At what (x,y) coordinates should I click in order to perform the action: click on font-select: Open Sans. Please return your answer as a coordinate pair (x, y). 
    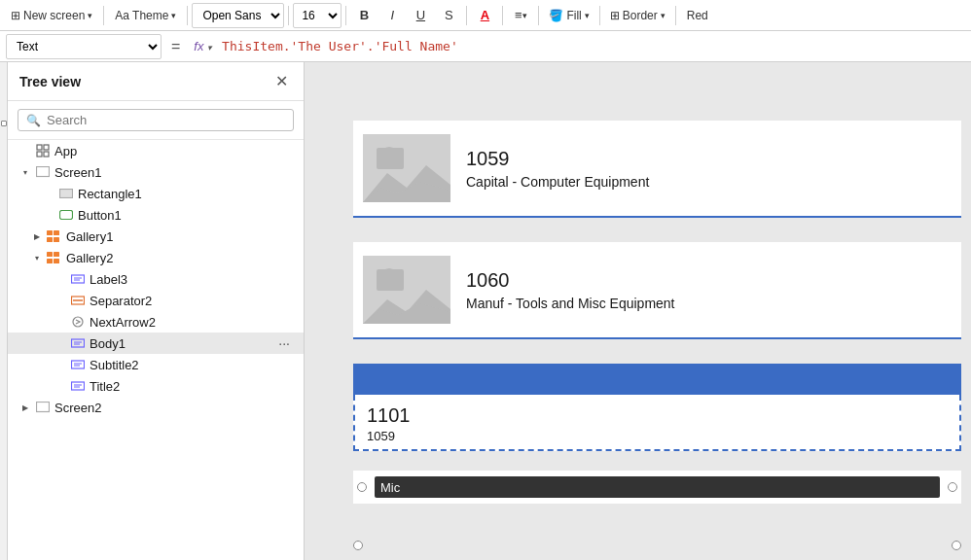
    Looking at the image, I should click on (237, 16).